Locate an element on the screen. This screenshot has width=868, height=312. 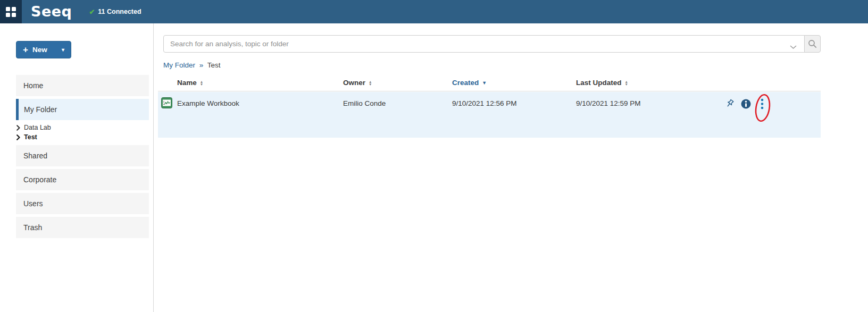
row-name: Example Workbook is located at coordinates (208, 103).